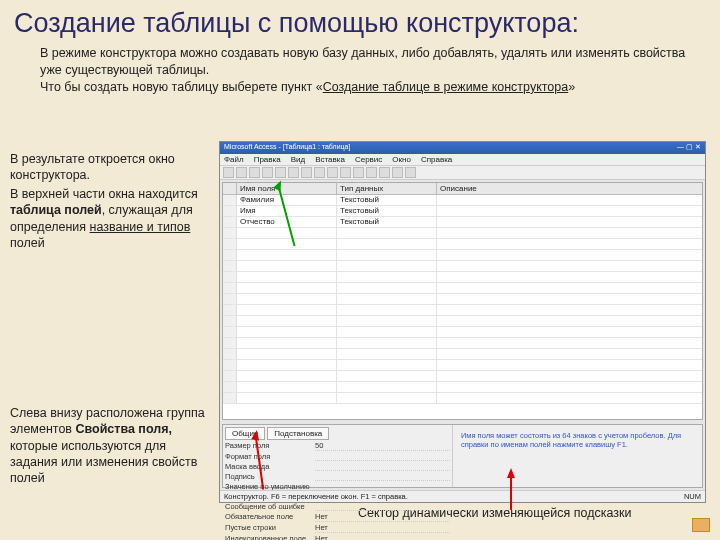 The height and width of the screenshot is (540, 720). Describe the element at coordinates (110, 218) in the screenshot. I see `left-note-2: В верхней части окна находится таблица п…` at that location.